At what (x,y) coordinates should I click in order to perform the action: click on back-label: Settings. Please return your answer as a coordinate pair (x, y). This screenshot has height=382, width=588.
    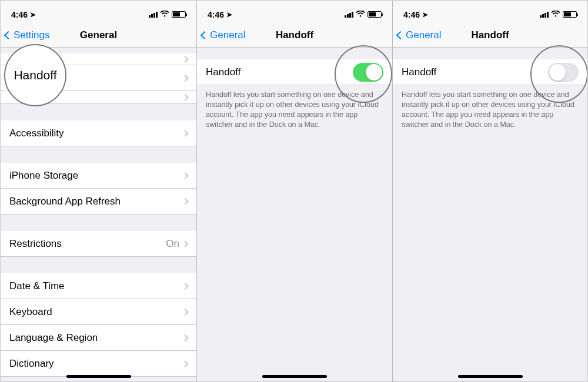
    Looking at the image, I should click on (32, 35).